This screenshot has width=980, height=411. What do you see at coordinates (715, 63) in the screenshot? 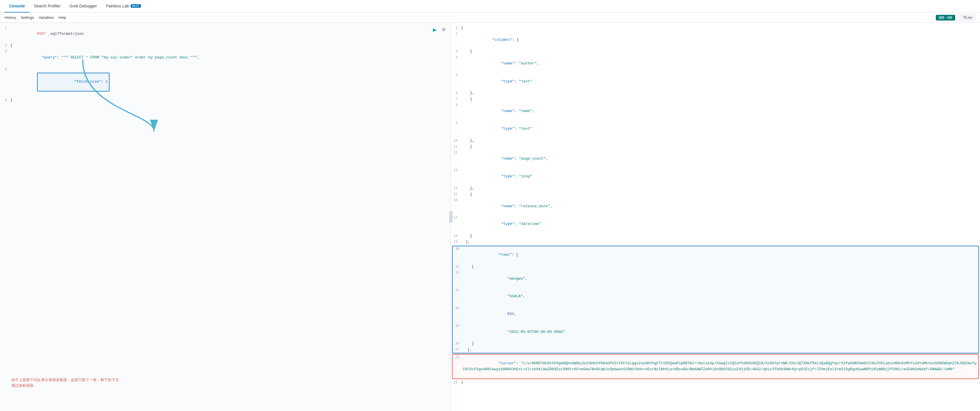
I see `response-line-4: 4 "name": "author",` at bounding box center [715, 63].